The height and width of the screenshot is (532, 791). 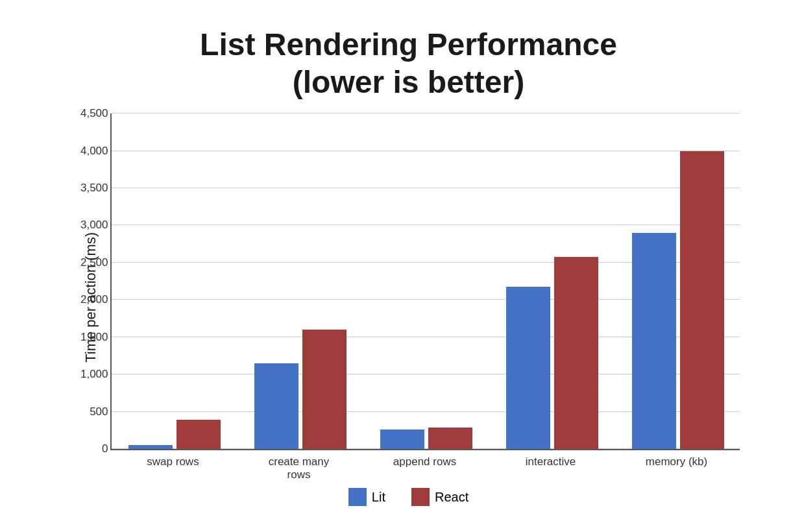 I want to click on legend: Lit React, so click(x=409, y=497).